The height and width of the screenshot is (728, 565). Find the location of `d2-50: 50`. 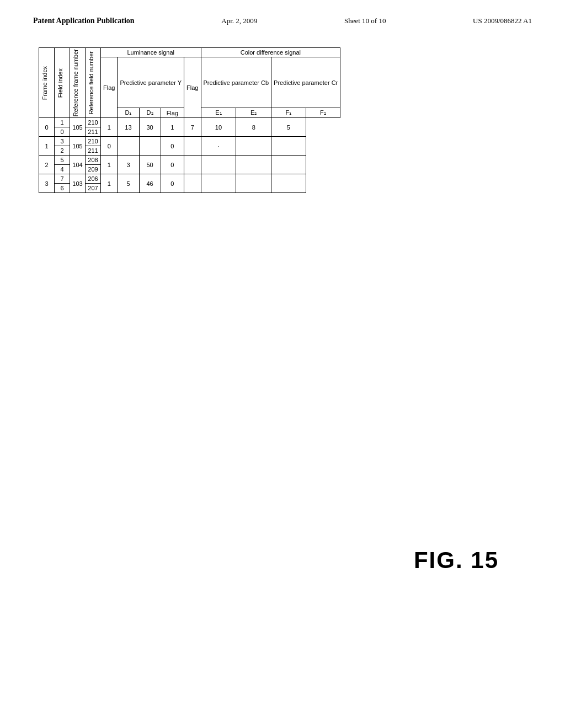

d2-50: 50 is located at coordinates (150, 165).